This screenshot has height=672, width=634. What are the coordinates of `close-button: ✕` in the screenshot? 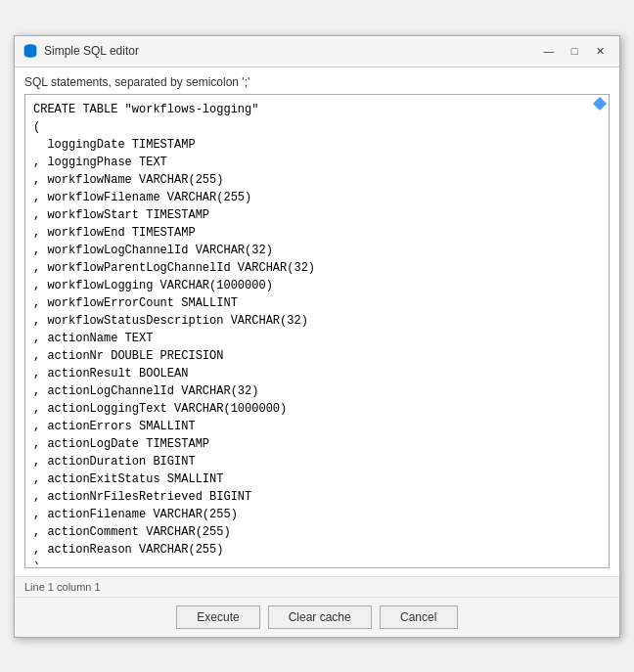 It's located at (600, 51).